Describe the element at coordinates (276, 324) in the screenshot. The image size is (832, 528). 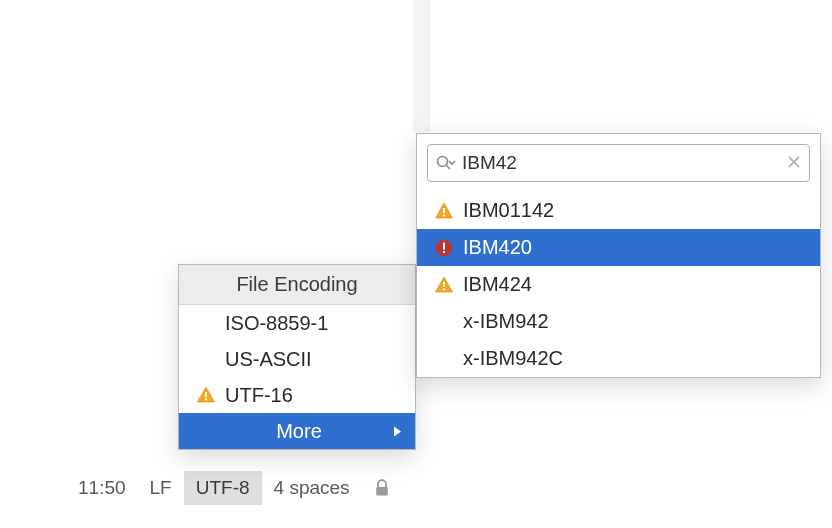
I see `encoding-option-label: ISO-8859-1` at that location.